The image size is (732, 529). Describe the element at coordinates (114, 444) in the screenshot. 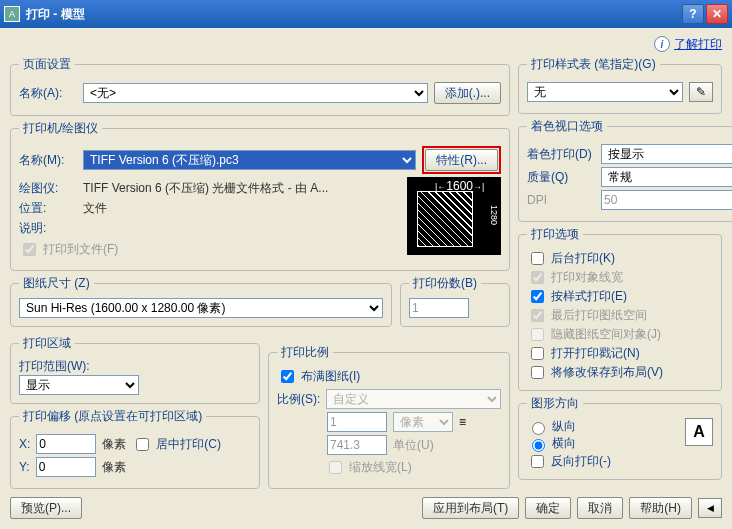

I see `offset-x-unit: 像素` at that location.